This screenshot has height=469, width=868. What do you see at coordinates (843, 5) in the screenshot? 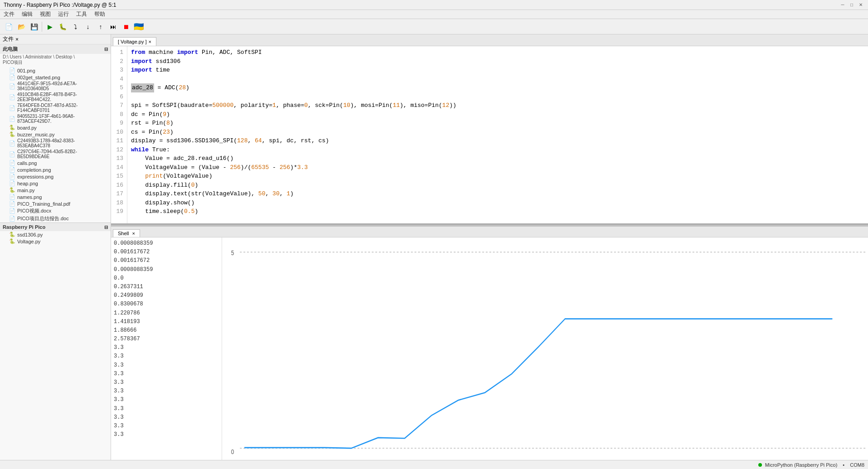
I see `minimize-button: ─` at bounding box center [843, 5].